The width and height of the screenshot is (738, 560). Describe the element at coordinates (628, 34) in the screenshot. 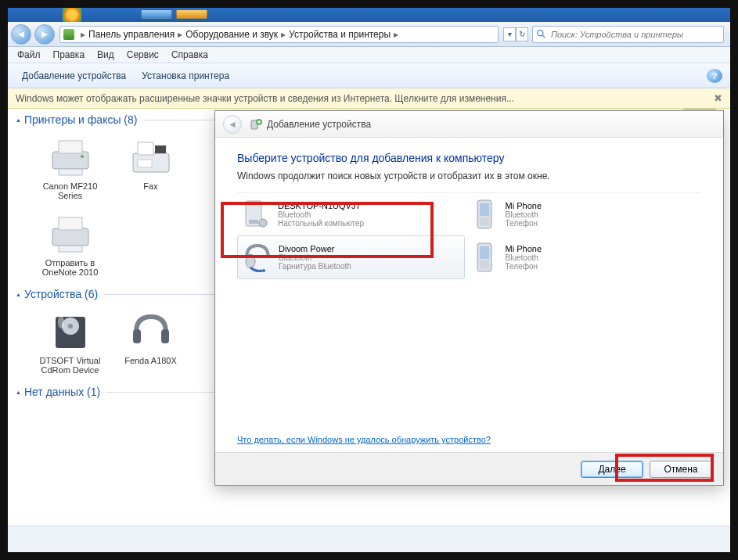

I see `search-input` at that location.